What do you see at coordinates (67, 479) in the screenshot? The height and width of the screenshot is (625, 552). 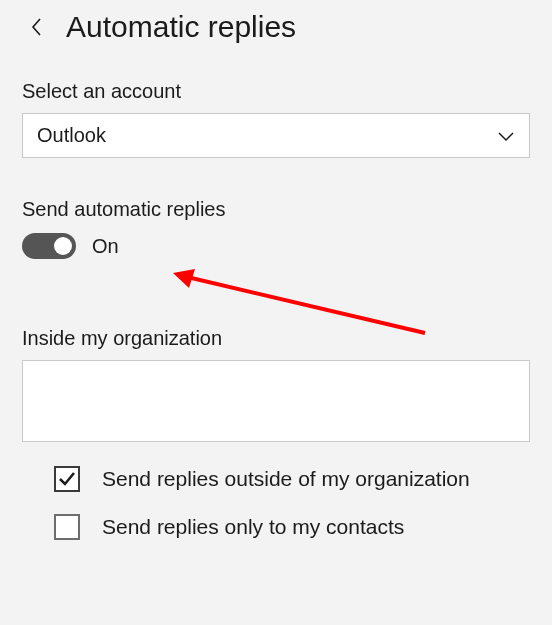 I see `checkmark-icon` at bounding box center [67, 479].